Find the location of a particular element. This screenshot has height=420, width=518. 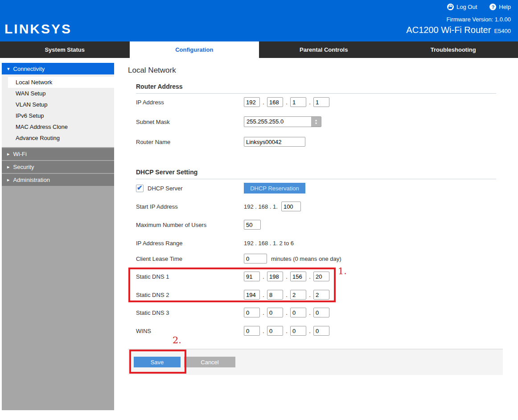

ip-octet-1-input is located at coordinates (252, 102).